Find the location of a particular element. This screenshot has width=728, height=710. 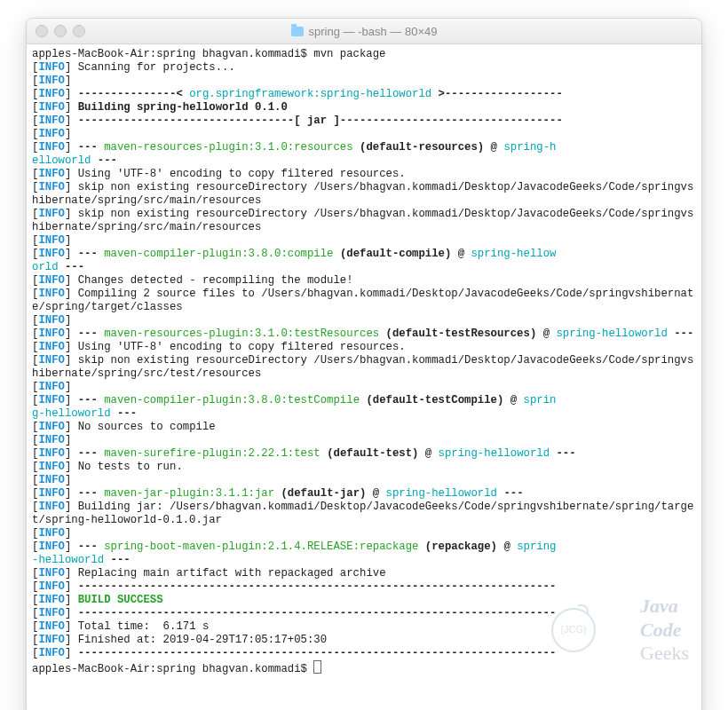

line: >------------------ is located at coordinates (497, 94).